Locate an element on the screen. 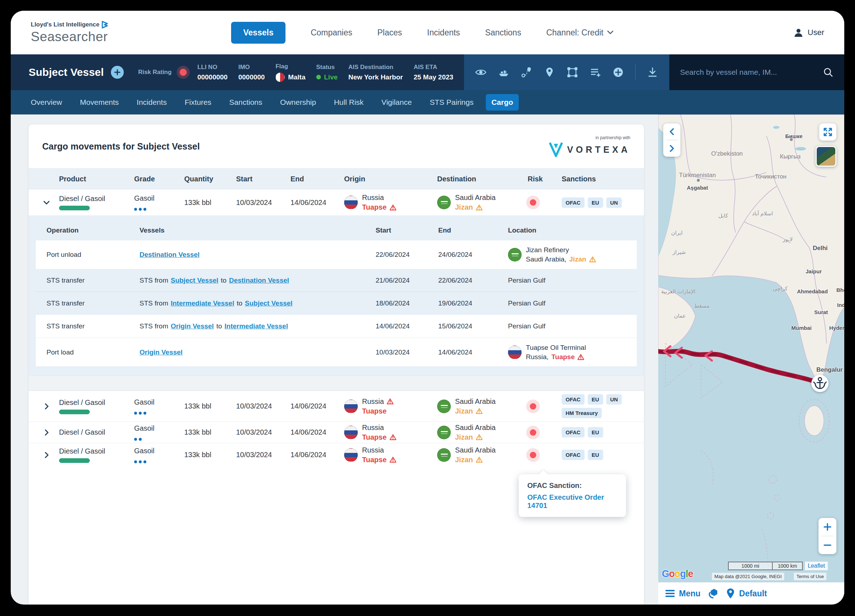 This screenshot has width=855, height=616. map-label: شیراز is located at coordinates (679, 252).